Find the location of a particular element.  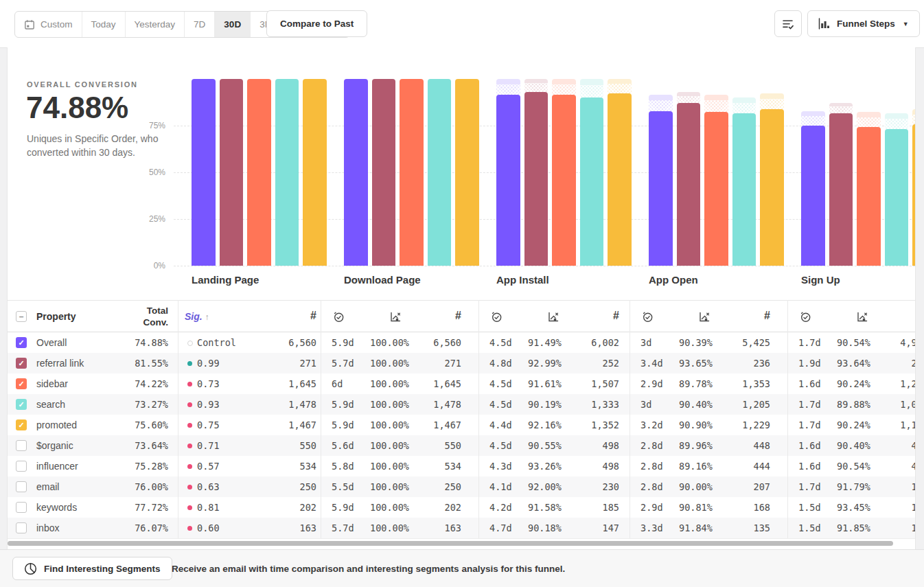

step-conversion: 90.55% is located at coordinates (545, 446).